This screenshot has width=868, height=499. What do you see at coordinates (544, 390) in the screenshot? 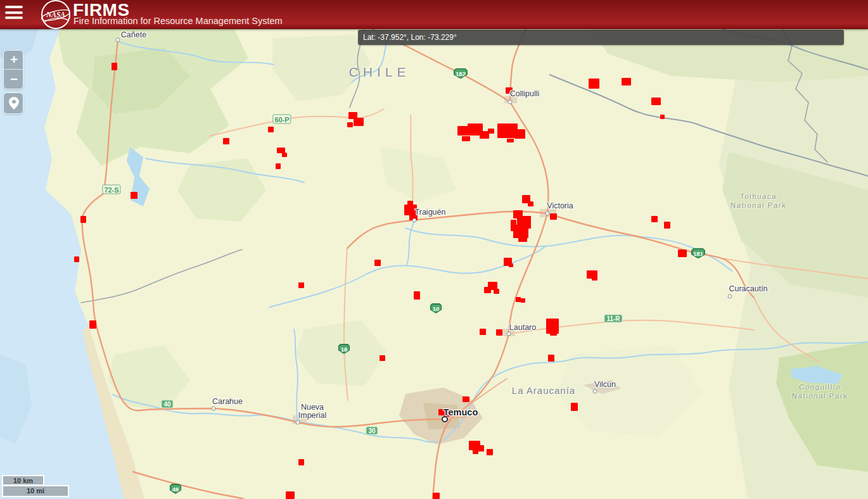
I see `region-label: La Araucanía` at bounding box center [544, 390].